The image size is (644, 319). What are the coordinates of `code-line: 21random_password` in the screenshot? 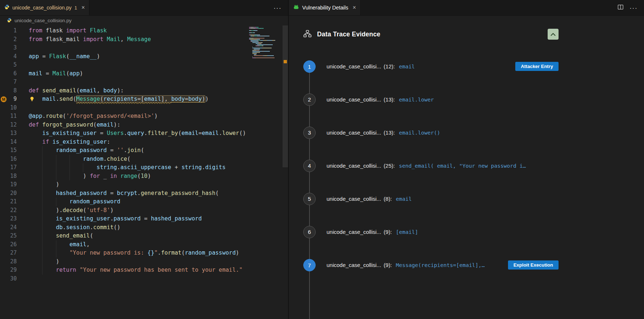 It's located at (144, 202).